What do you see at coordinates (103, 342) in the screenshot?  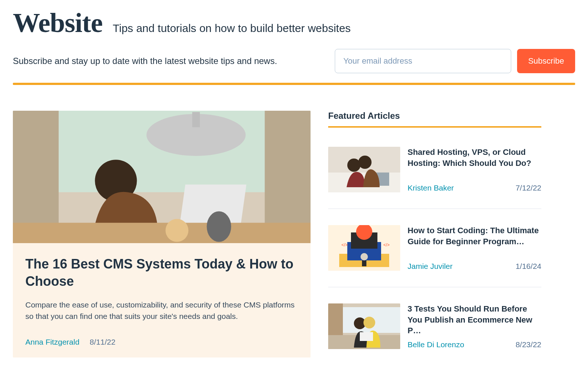 I see `hero-date: 8/11/22` at bounding box center [103, 342].